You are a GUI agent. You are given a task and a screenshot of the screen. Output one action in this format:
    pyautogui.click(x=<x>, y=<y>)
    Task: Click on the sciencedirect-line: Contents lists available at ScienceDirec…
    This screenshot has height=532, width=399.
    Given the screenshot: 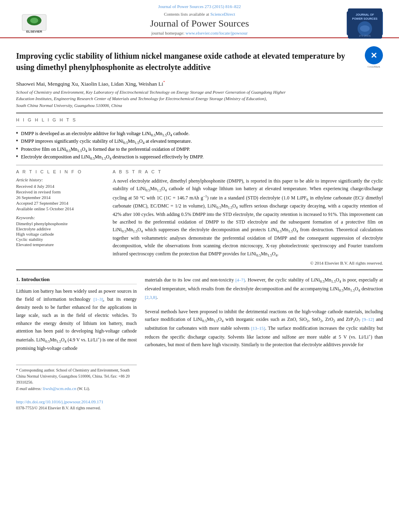 What is the action you would take?
    pyautogui.click(x=200, y=14)
    